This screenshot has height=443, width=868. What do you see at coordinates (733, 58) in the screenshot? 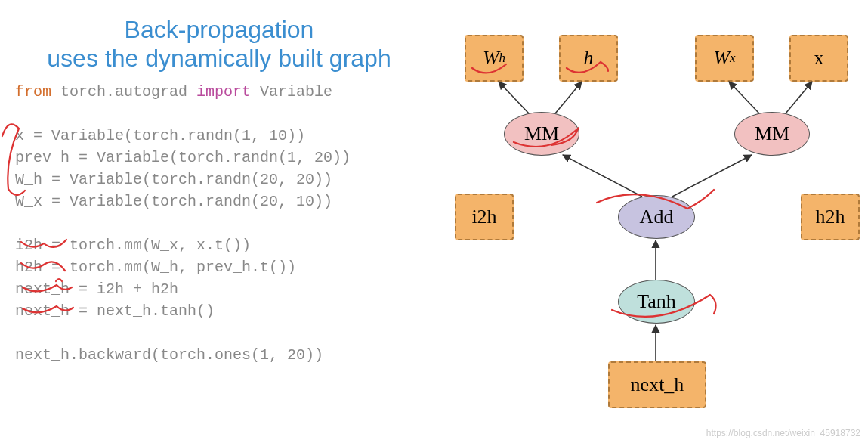
I see `Wx-sub: x` at bounding box center [733, 58].